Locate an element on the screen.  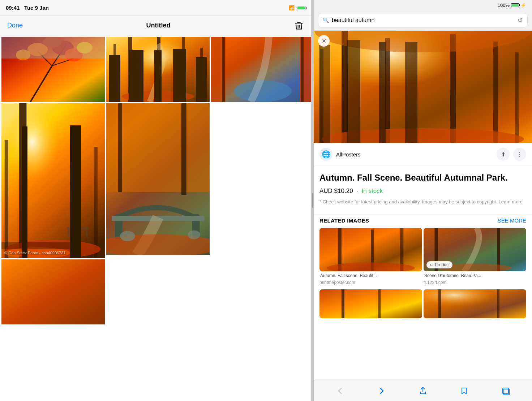
related-images-header: RELATED IMAGES SEE MORE is located at coordinates (423, 221).